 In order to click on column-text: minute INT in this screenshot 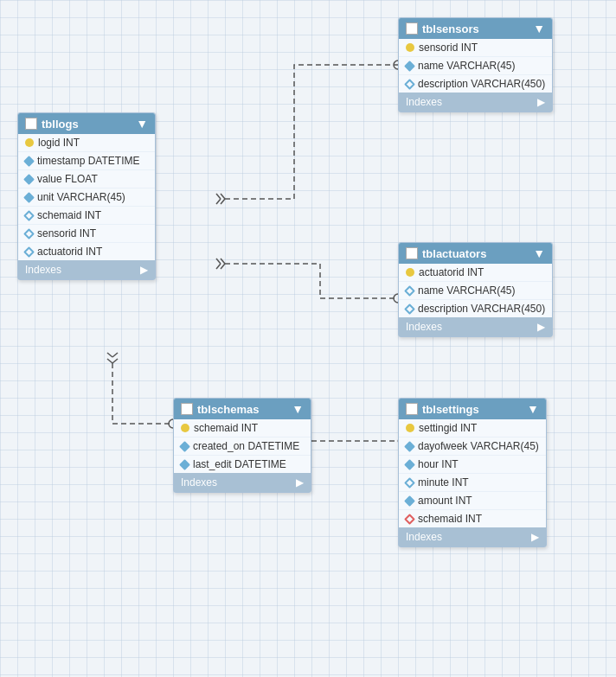, I will do `click(443, 482)`.